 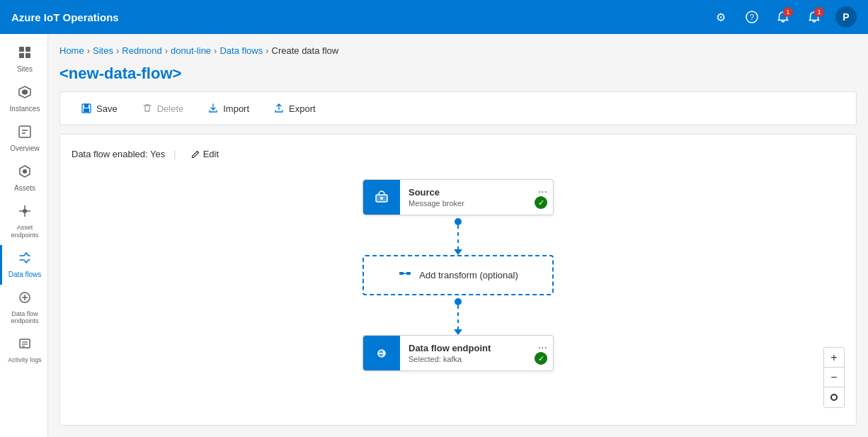 What do you see at coordinates (476, 359) in the screenshot?
I see `destination-node-subtitle: Selected: kafka` at bounding box center [476, 359].